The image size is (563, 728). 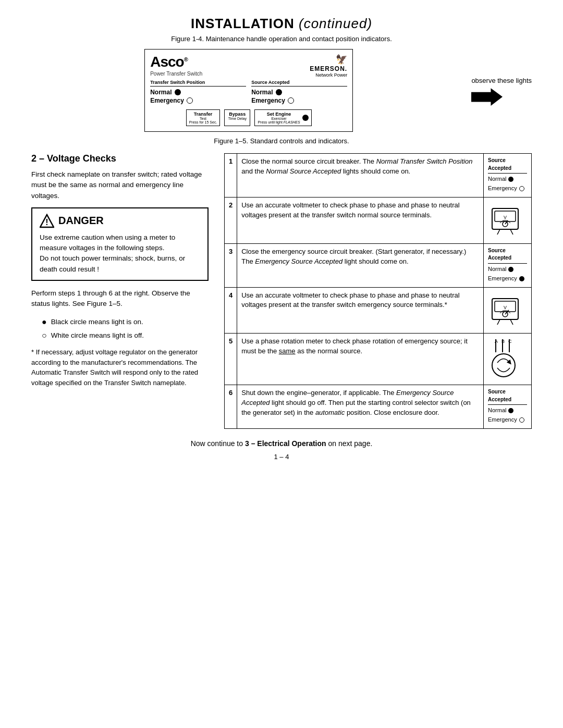 What do you see at coordinates (249, 93) in the screenshot?
I see `asco-body: Transfer Switch Position Normal Emergenc…` at bounding box center [249, 93].